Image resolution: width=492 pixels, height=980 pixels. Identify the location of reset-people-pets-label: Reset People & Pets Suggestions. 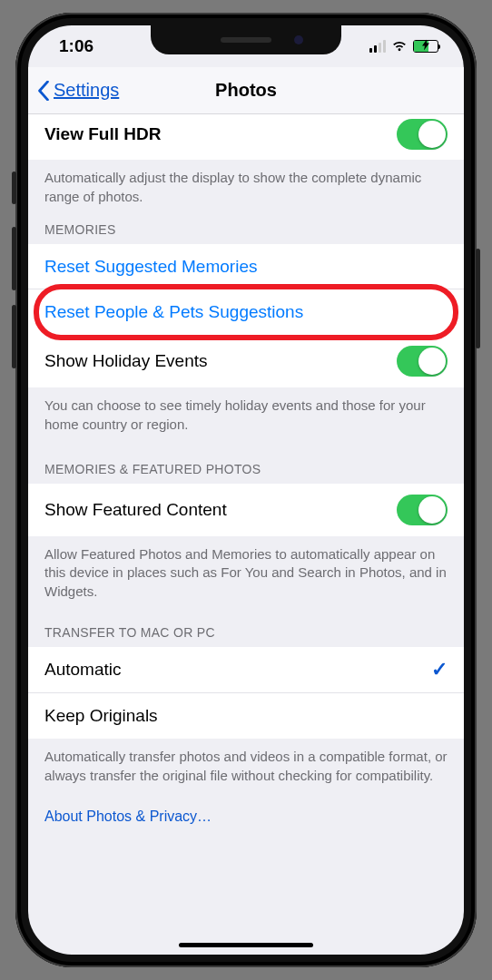
(174, 312).